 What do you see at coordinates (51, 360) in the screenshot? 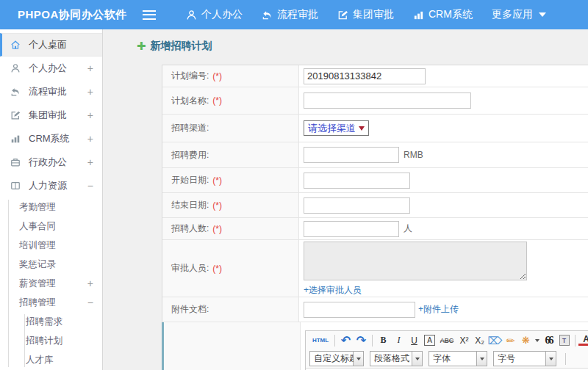
I see `sidebar-item-talent-pool: 人才库` at bounding box center [51, 360].